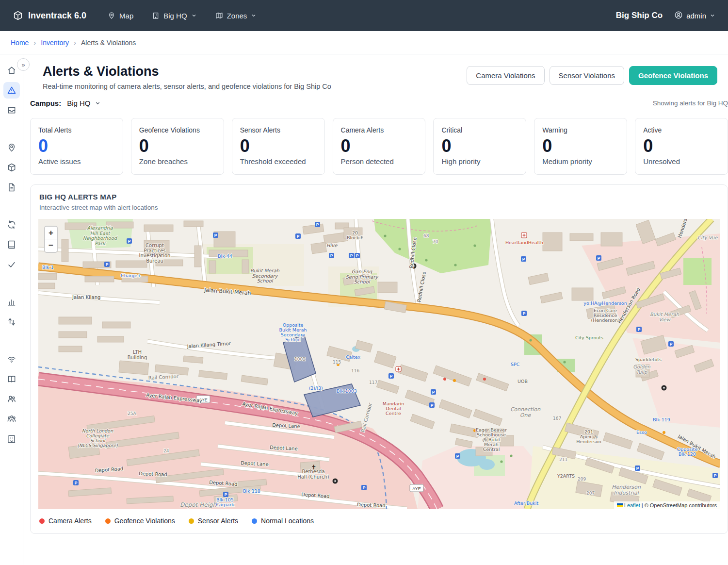 This screenshot has width=728, height=565. What do you see at coordinates (12, 110) in the screenshot?
I see `sidebar-inbox-button` at bounding box center [12, 110].